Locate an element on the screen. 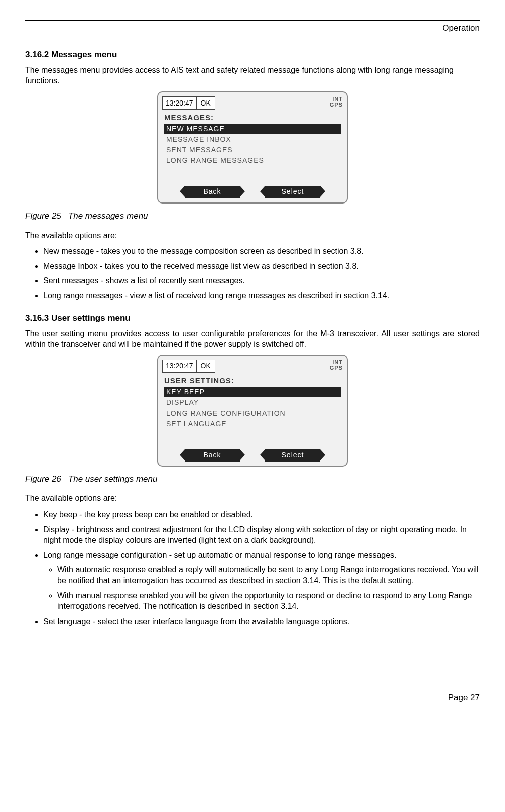 The image size is (505, 812). opt2-sub-auto: With automatic response enabled a reply … is located at coordinates (269, 575).